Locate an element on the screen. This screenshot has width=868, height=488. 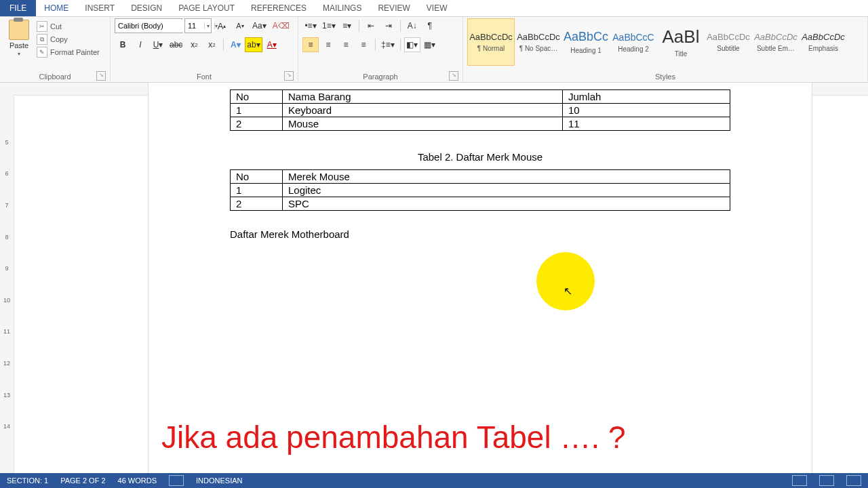
styles-gallery: AaBbCcDc¶ NormalAaBbCcDc¶ No Spac…AaBbCc… is located at coordinates (665, 42).